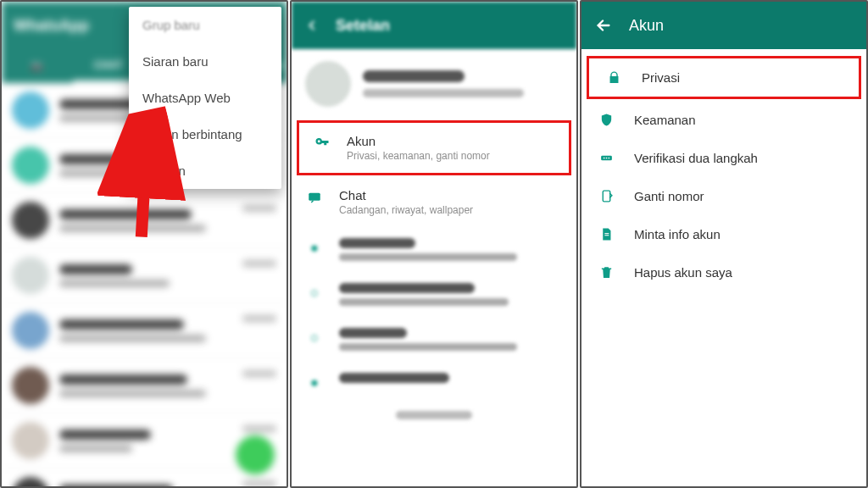  I want to click on item-label: Ganti nomor, so click(670, 197).